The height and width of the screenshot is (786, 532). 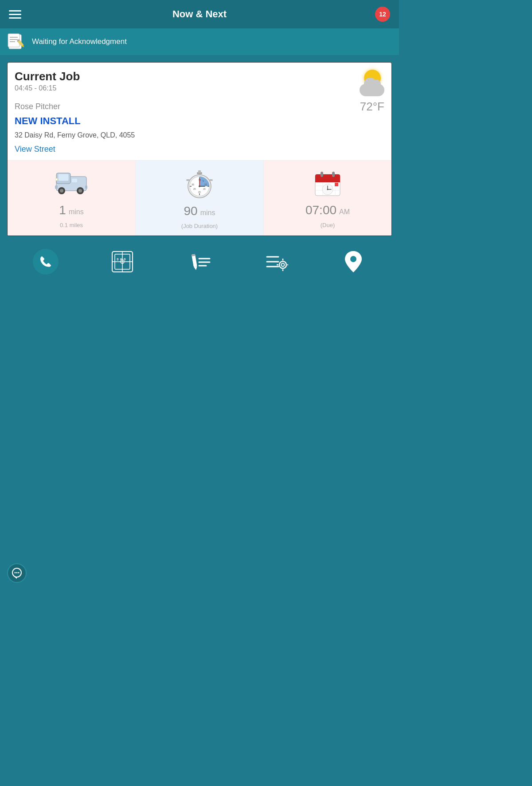 I want to click on duration-value-row: 90 mins, so click(x=200, y=211).